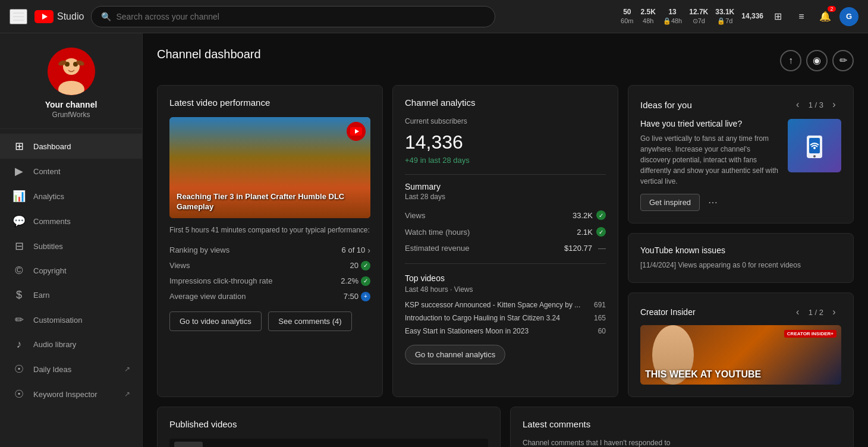 The image size is (868, 447). Describe the element at coordinates (71, 171) in the screenshot. I see `sidebar-item-content: ▶ Content` at that location.